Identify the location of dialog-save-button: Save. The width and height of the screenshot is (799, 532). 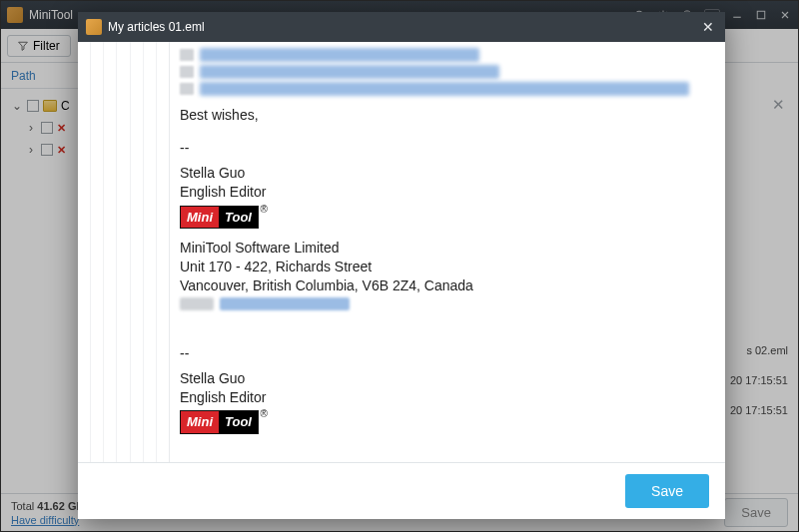
(667, 491).